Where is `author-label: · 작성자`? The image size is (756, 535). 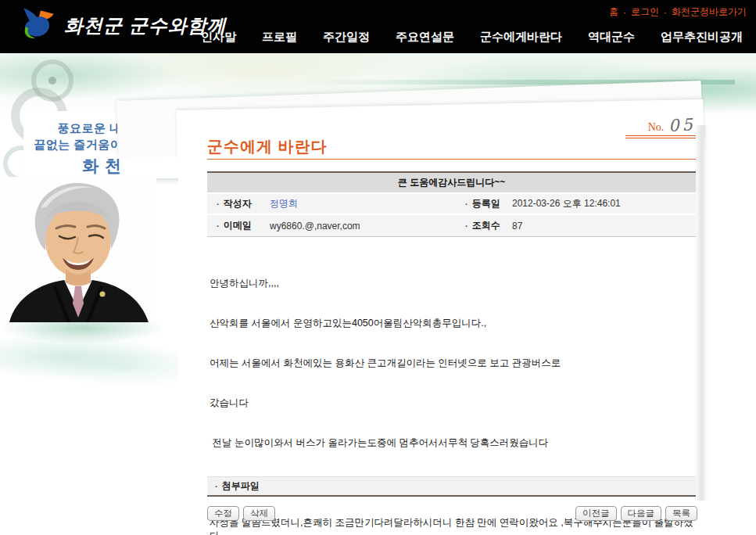 author-label: · 작성자 is located at coordinates (238, 203).